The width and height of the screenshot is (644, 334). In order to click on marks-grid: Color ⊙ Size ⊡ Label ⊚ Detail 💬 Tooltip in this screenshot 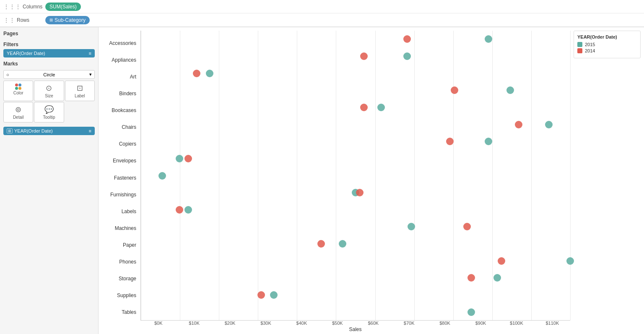, I will do `click(49, 102)`.